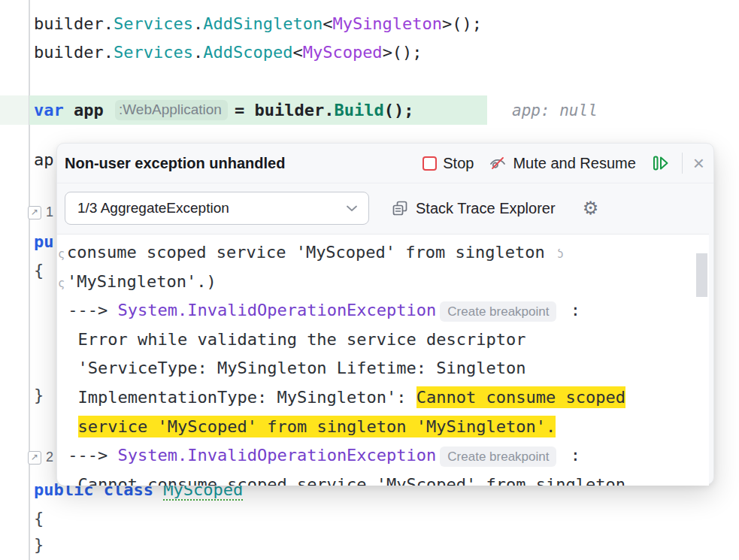 This screenshot has height=560, width=739. I want to click on exception-selector-value: 1/3 AggregateException, so click(153, 208).